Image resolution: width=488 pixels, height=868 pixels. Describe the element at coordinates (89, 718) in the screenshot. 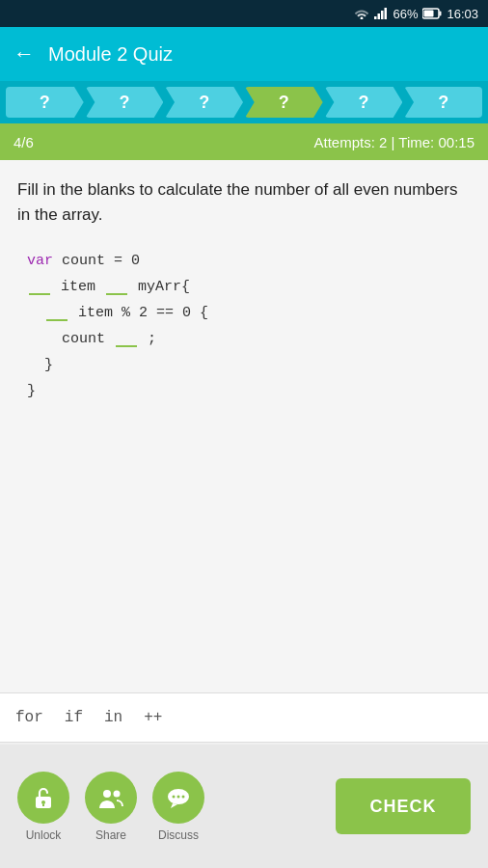

I see `answer-options: for if in ++` at that location.